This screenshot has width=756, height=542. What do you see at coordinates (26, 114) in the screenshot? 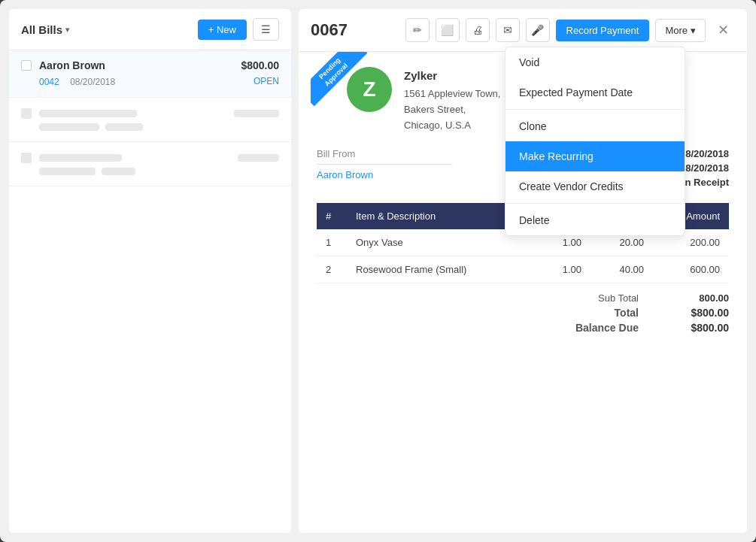
I see `skeleton-check` at bounding box center [26, 114].